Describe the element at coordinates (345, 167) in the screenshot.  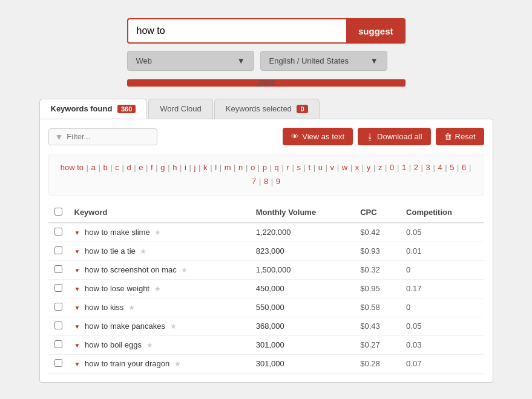
I see `alpha-w: w` at that location.